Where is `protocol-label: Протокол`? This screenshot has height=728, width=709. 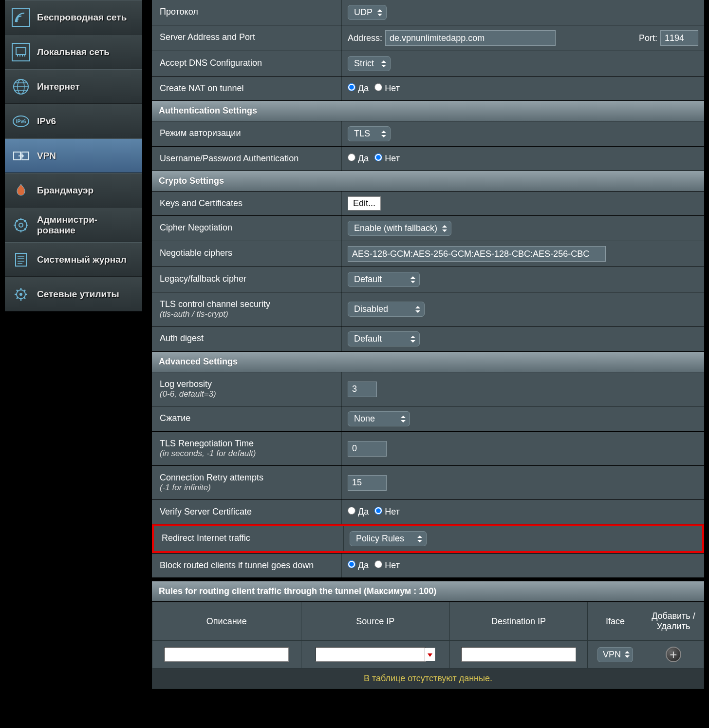 protocol-label: Протокол is located at coordinates (247, 13).